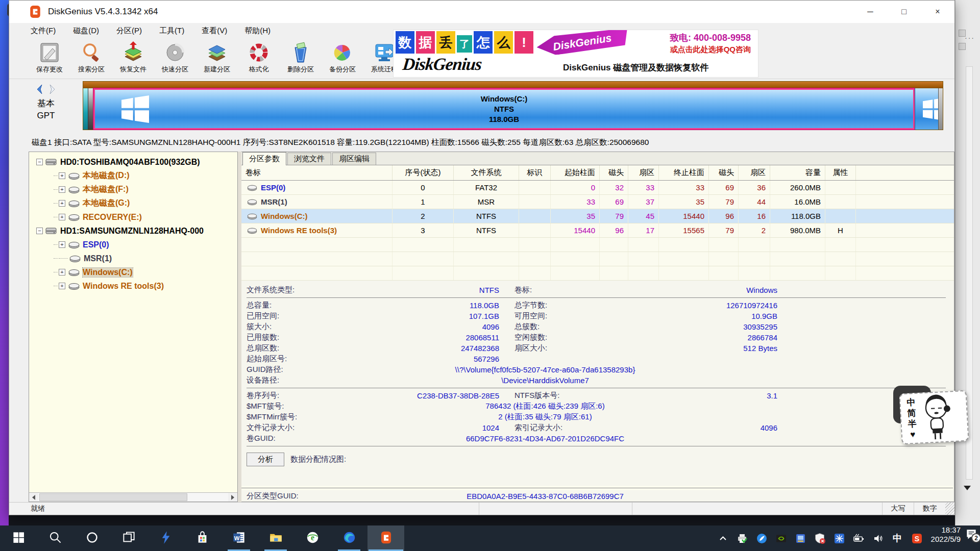 This screenshot has height=551, width=980. Describe the element at coordinates (129, 538) in the screenshot. I see `task-view-button` at that location.